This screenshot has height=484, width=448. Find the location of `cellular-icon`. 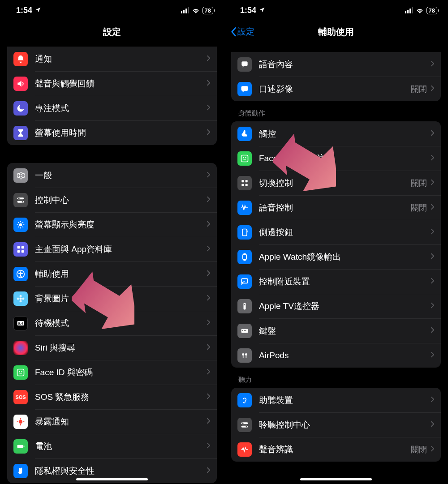

cellular-icon is located at coordinates (409, 10).